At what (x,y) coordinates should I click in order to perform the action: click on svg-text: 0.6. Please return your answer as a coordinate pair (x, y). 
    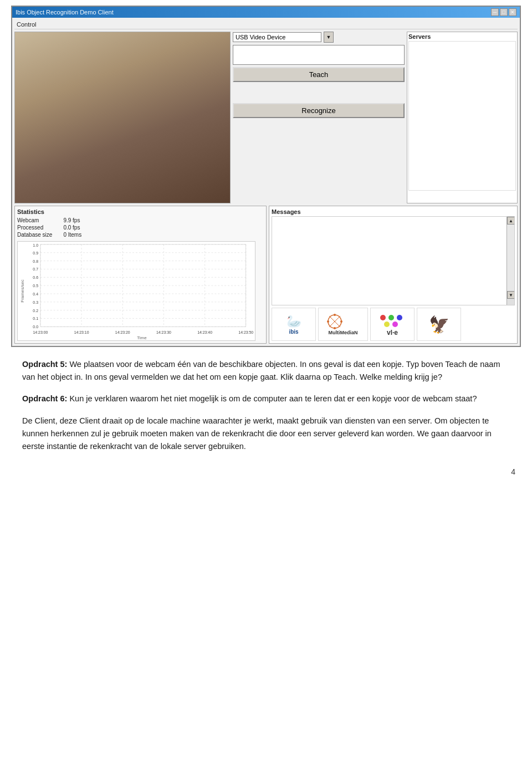
    Looking at the image, I should click on (35, 277).